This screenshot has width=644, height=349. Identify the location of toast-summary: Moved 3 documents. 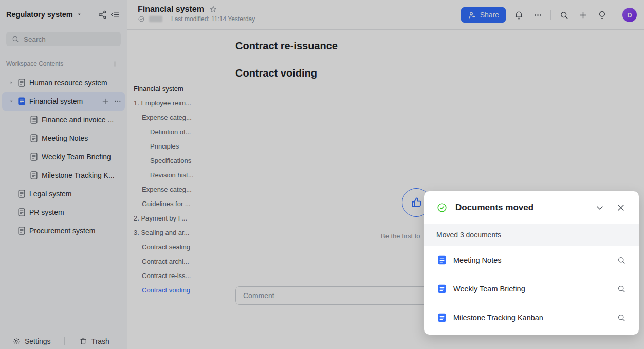
(469, 235).